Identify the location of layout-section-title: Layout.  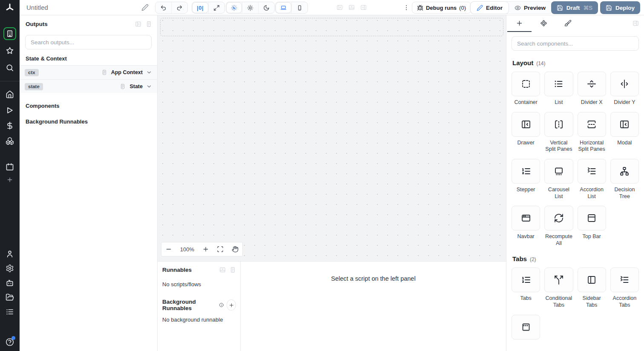
(523, 63).